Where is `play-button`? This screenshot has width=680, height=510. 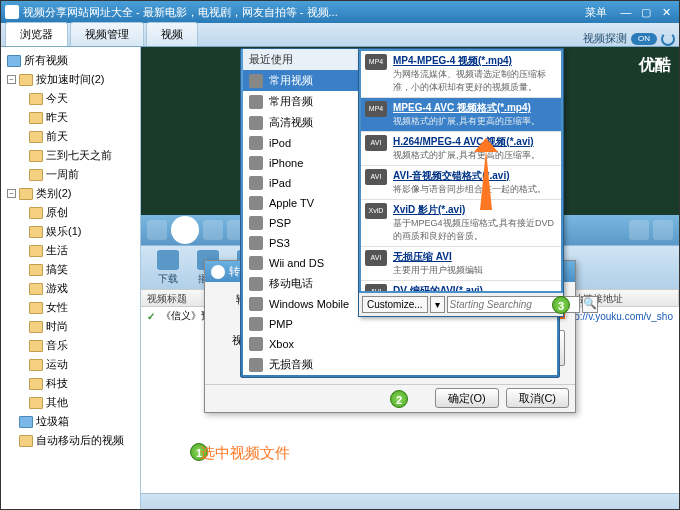
play-button is located at coordinates (185, 230).